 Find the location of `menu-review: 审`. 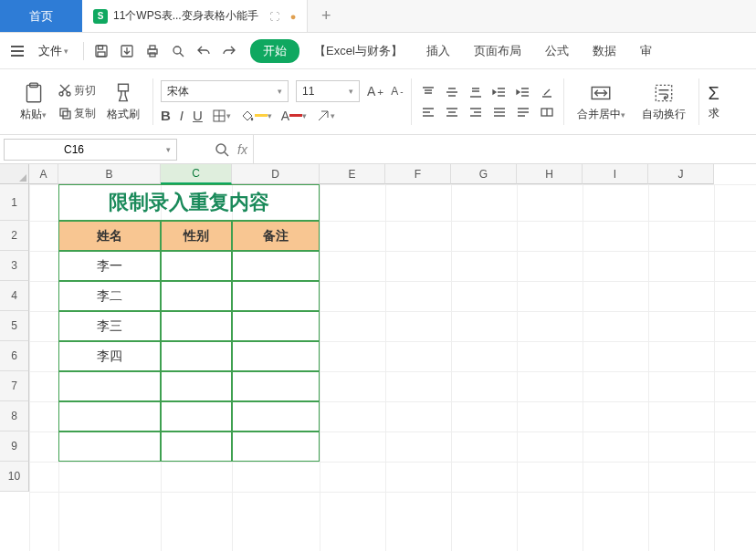

menu-review: 审 is located at coordinates (646, 51).